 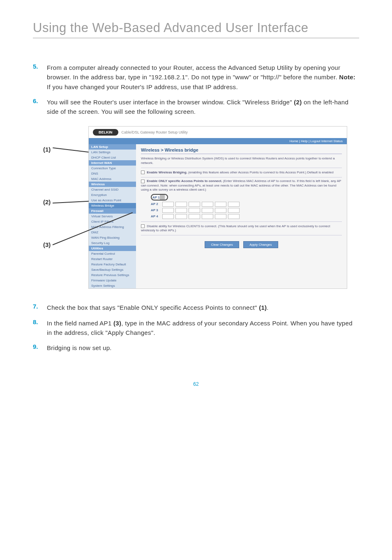 What do you see at coordinates (113, 275) in the screenshot?
I see `sidebar-restore-prev: Restore Previous Settings` at bounding box center [113, 275].